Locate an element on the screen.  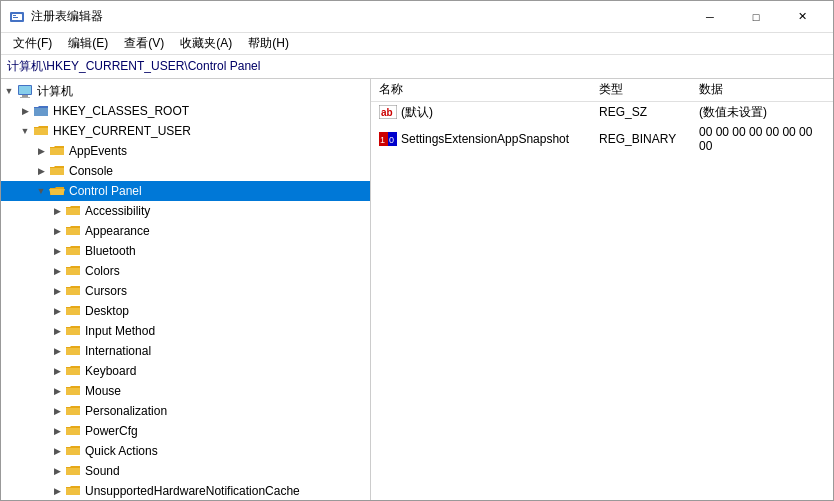
folder-icon-bluetooth is located at coordinates (73, 251).